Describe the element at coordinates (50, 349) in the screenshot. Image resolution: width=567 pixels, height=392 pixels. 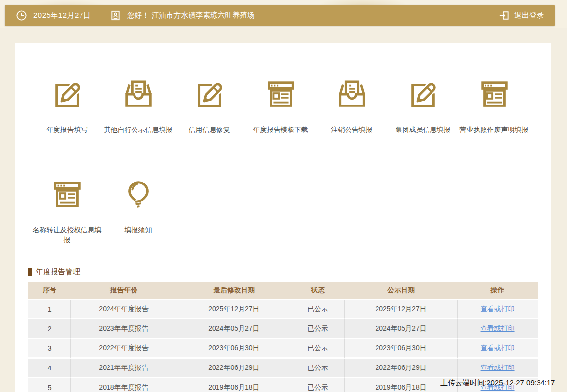
I see `cell-index: 3` at that location.